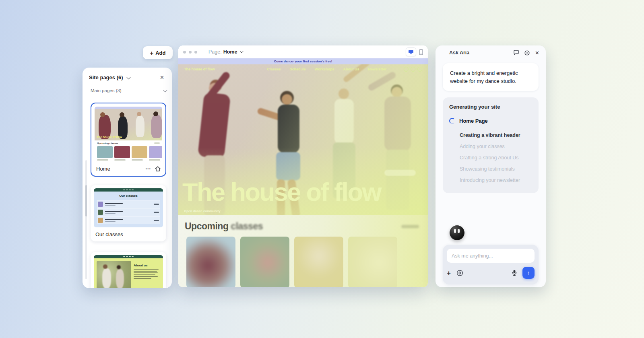  Describe the element at coordinates (157, 143) in the screenshot. I see `mini-section-link` at that location.